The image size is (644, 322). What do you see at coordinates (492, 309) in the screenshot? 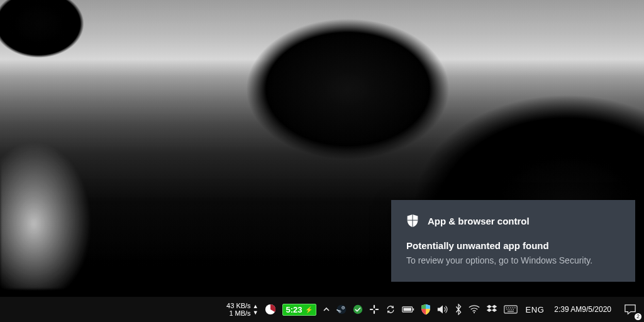
I see `dropbox-icon` at bounding box center [492, 309].